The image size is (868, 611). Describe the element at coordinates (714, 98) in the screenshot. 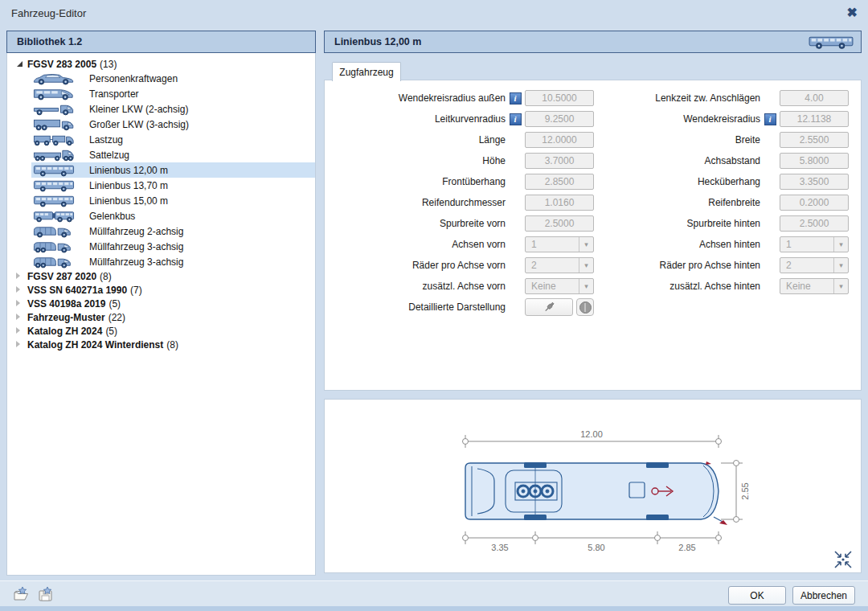

I see `form-row: Lenkzeit zw. Anschlägen 4.00` at that location.